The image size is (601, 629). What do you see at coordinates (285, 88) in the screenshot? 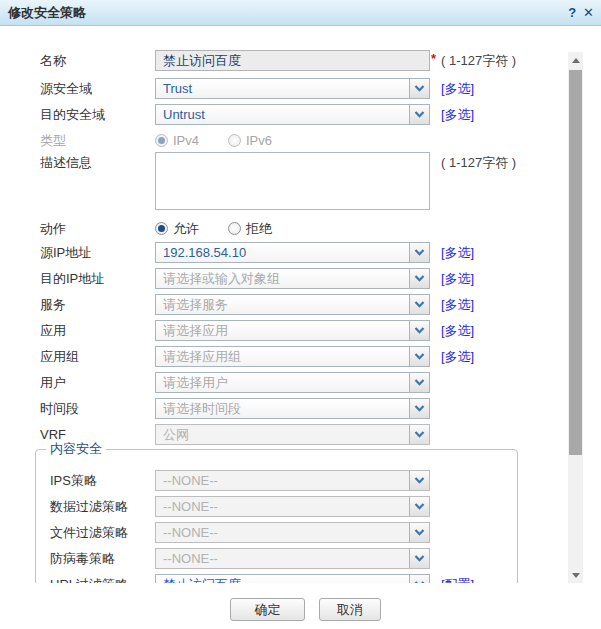
I see `source-zone-value: Trust` at bounding box center [285, 88].